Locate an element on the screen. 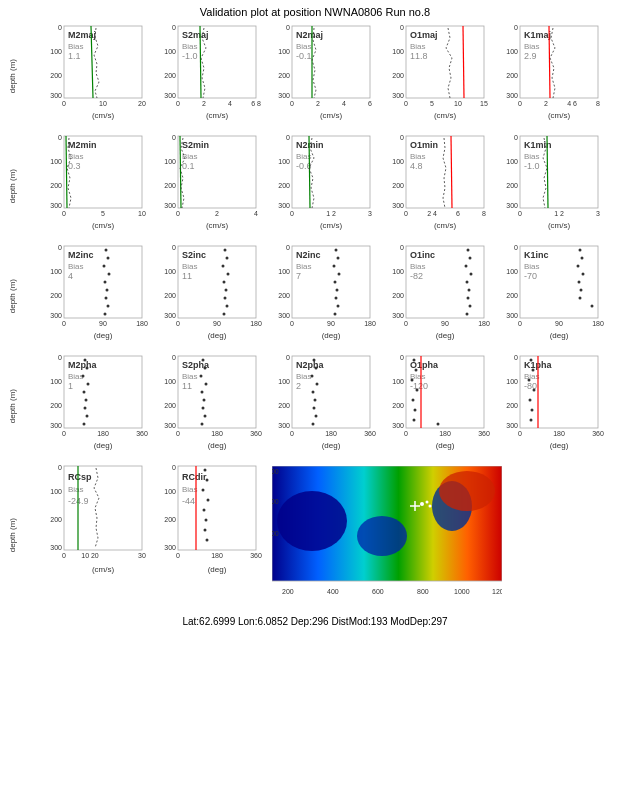  svg-text: -120 is located at coordinates (419, 386).